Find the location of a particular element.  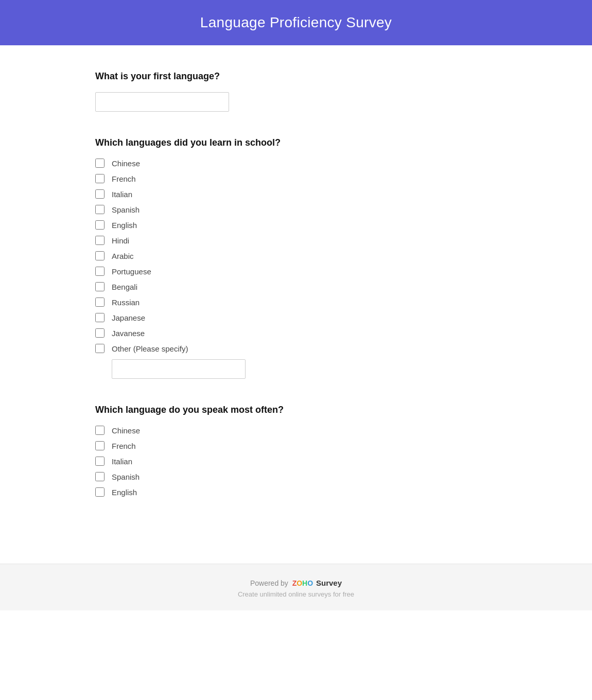

zoho-letter-o2: O is located at coordinates (310, 583).